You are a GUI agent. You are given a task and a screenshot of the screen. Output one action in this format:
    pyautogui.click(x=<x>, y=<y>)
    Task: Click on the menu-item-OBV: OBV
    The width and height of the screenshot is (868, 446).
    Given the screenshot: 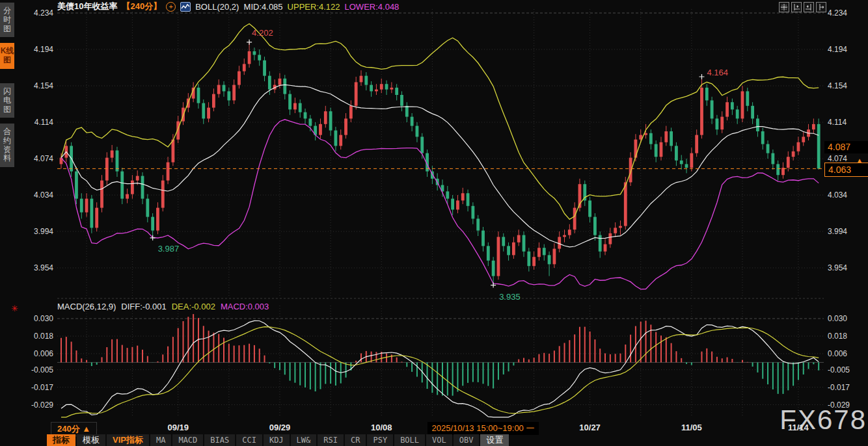 What is the action you would take?
    pyautogui.click(x=467, y=440)
    